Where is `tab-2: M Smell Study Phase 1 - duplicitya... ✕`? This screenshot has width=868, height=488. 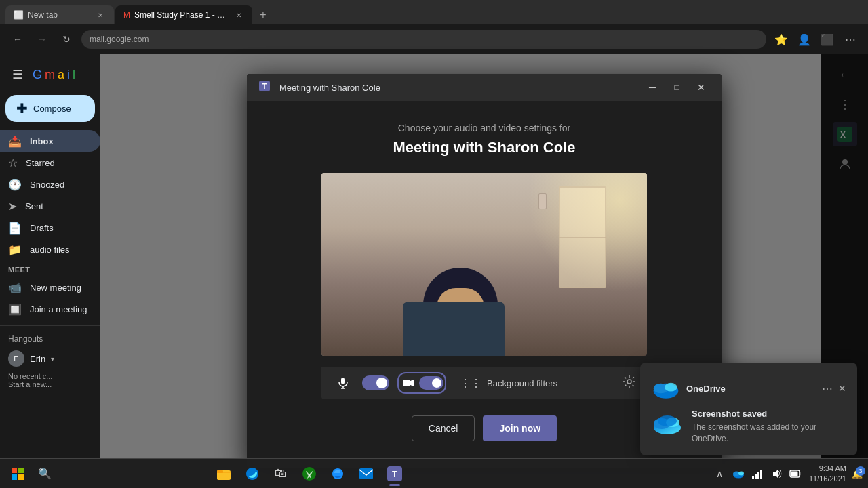
tab-2: M Smell Study Phase 1 - duplicitya... ✕ is located at coordinates (184, 15).